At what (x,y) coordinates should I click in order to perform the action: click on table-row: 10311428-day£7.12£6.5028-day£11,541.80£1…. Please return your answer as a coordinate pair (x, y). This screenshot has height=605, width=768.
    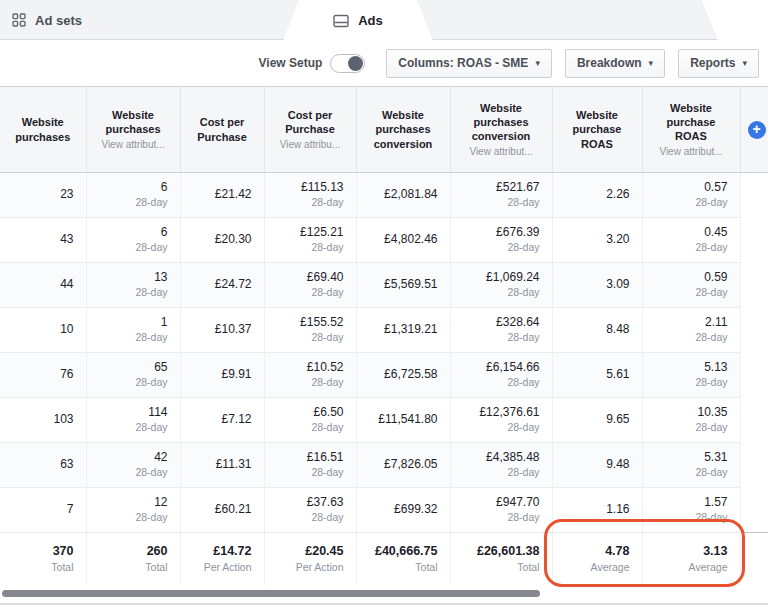
    Looking at the image, I should click on (384, 420).